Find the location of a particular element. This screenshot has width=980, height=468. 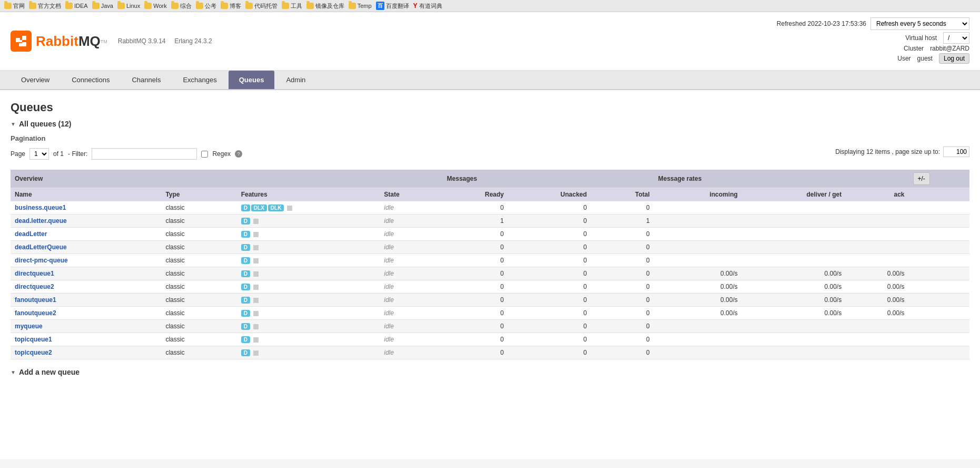

nav-queues: Queues is located at coordinates (252, 80).